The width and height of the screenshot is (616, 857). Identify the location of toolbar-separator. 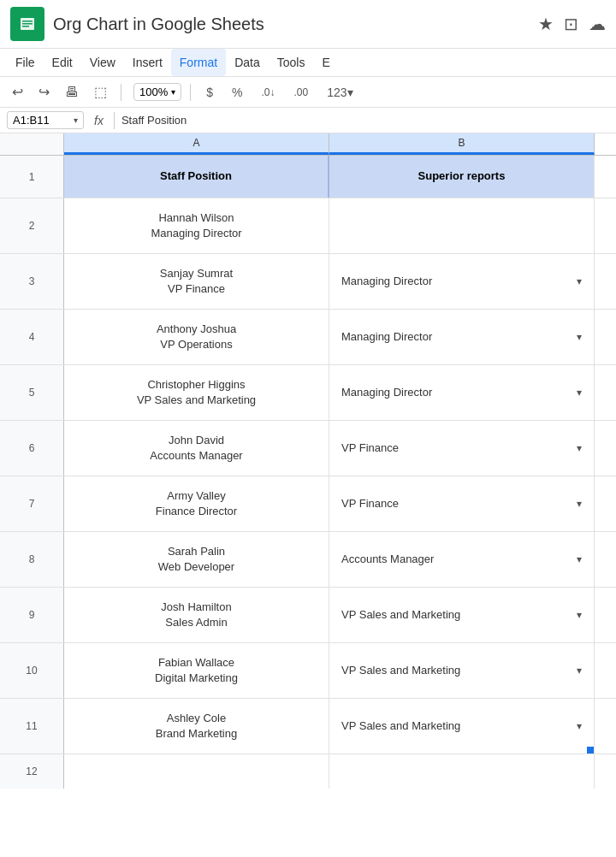
(121, 92).